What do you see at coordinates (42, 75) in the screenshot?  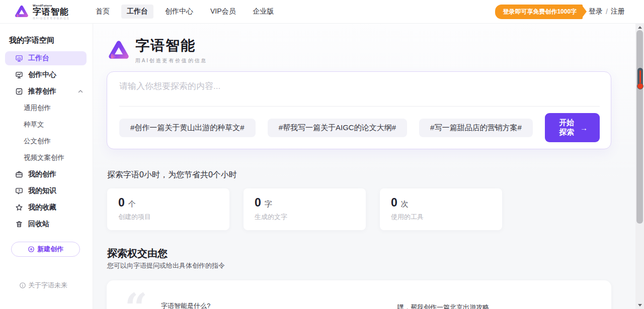 I see `sidebar-item-label: 创作中心` at bounding box center [42, 75].